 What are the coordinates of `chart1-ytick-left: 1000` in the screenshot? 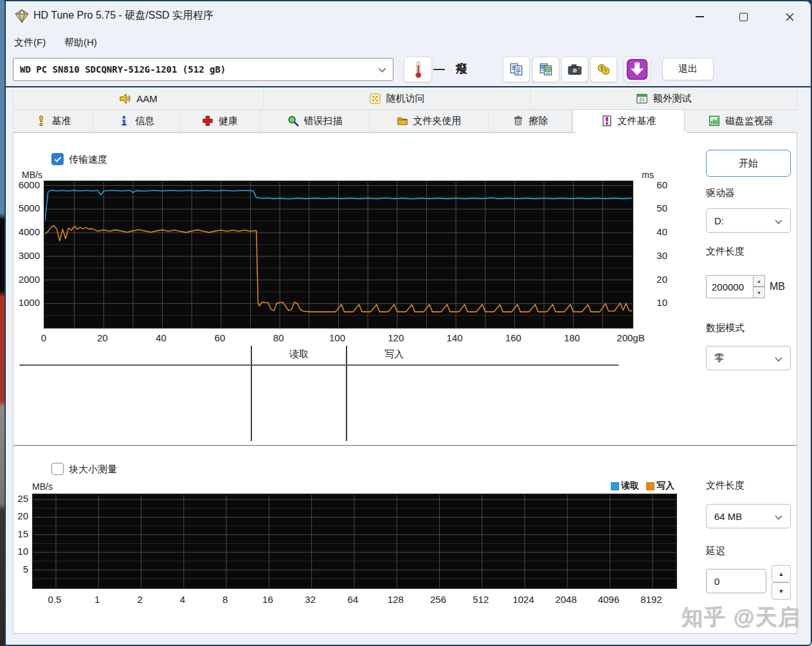 It's located at (25, 302).